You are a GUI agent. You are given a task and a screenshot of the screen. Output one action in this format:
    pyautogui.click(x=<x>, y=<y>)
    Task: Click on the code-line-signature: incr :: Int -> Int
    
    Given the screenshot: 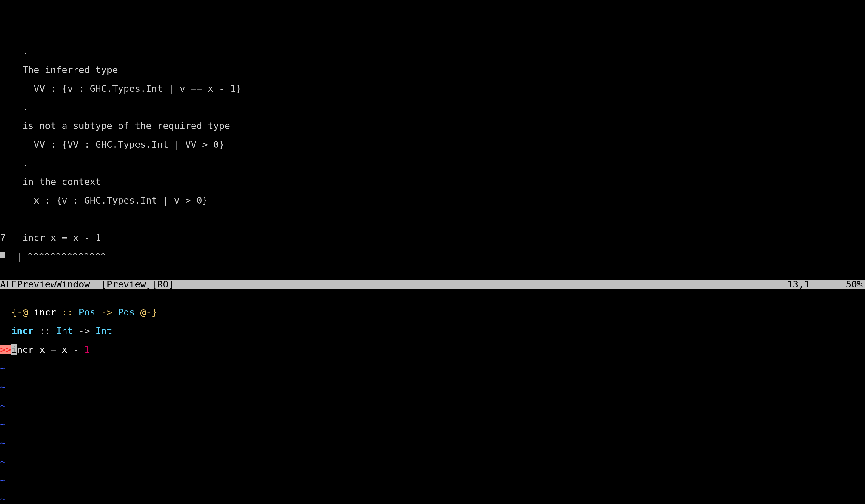 What is the action you would take?
    pyautogui.click(x=432, y=331)
    